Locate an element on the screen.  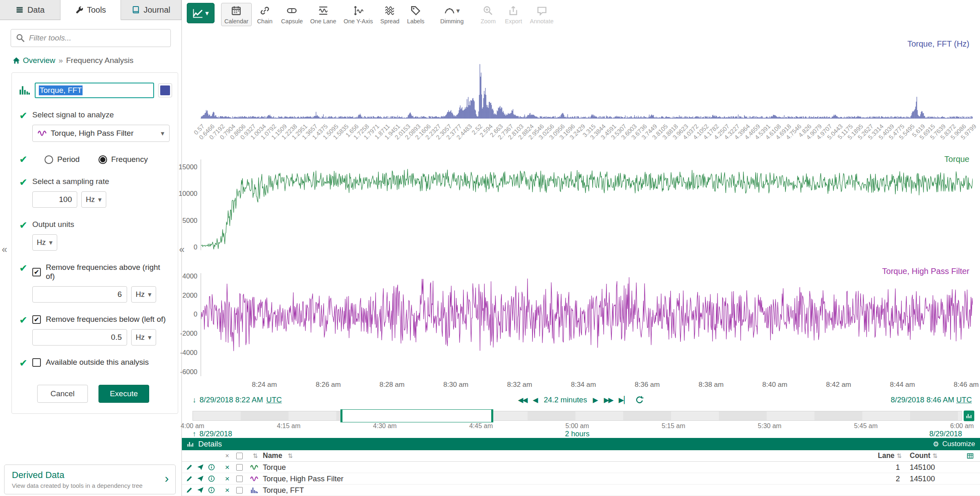
toolbar-annotate-button: Annotate is located at coordinates (541, 15).